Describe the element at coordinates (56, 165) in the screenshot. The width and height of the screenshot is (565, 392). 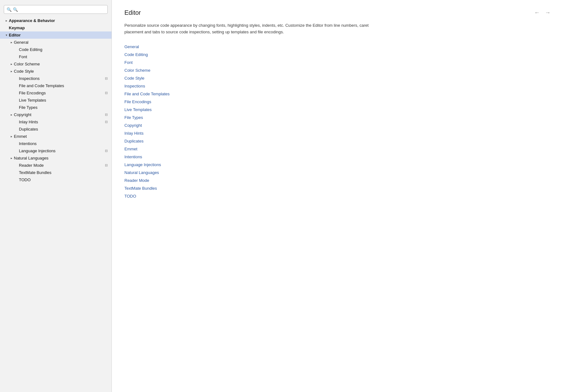
I see `sidebar-item-reader-mode: ▸ Reader Mode ⊟` at that location.